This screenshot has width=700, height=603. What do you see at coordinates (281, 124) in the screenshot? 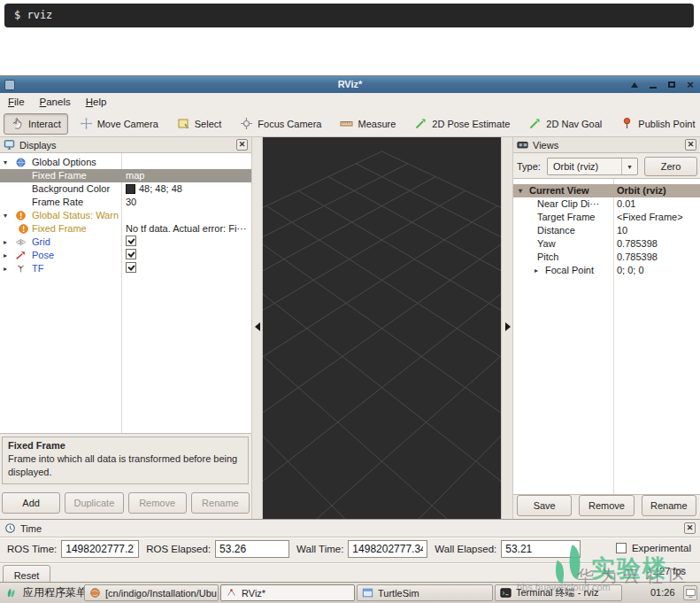
I see `tool-focus-camera: Focus Camera` at bounding box center [281, 124].